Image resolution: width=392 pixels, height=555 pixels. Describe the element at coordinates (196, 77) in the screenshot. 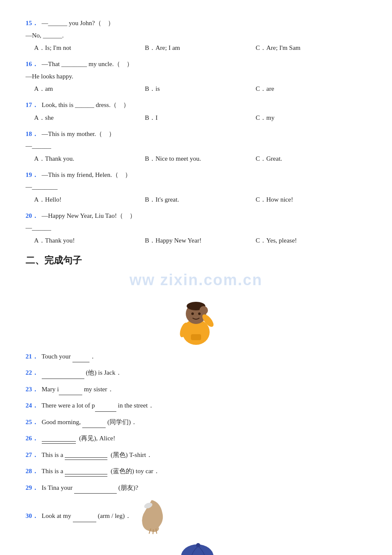

I see `q16-sub: —He looks happy.` at that location.